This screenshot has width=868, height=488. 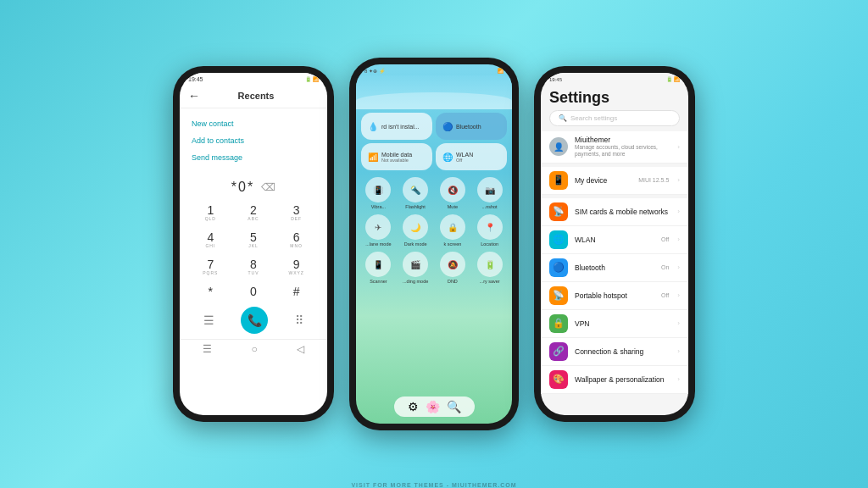 I want to click on qbtn-airplane: ✈, so click(x=378, y=227).